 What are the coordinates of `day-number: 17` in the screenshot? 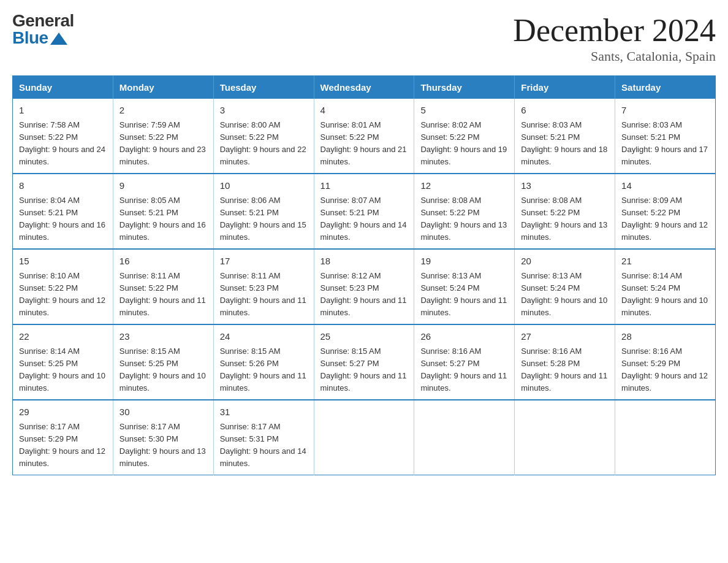 It's located at (264, 261).